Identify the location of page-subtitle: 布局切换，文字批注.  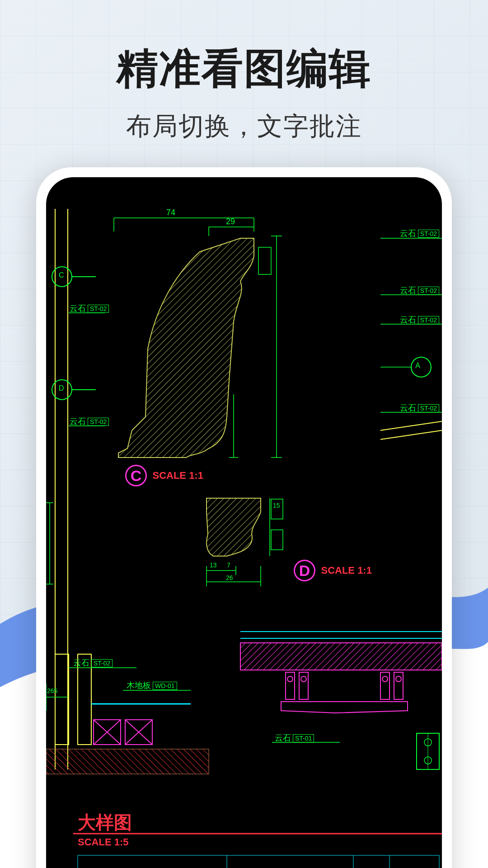
(244, 127).